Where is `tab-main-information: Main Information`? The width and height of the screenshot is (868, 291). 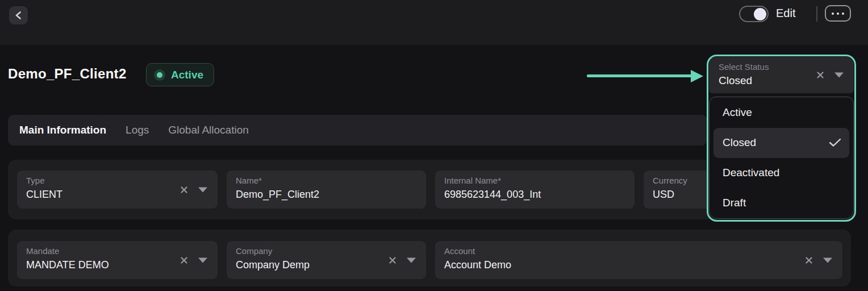
tab-main-information: Main Information is located at coordinates (62, 130).